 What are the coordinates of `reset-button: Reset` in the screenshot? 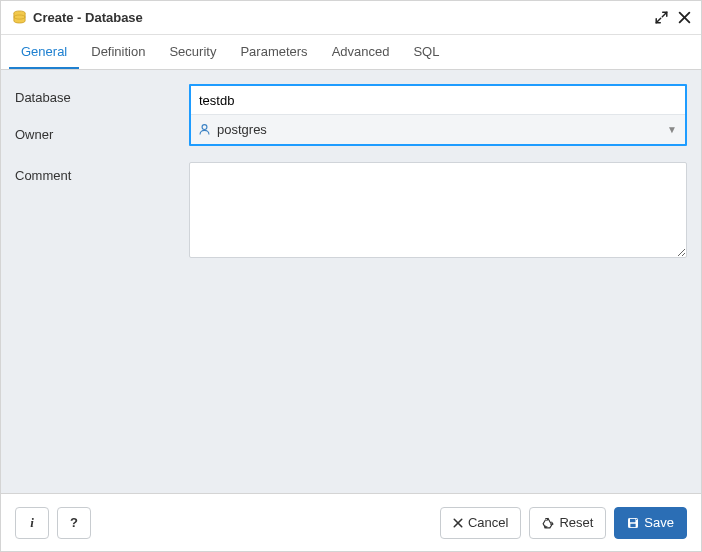 It's located at (568, 523).